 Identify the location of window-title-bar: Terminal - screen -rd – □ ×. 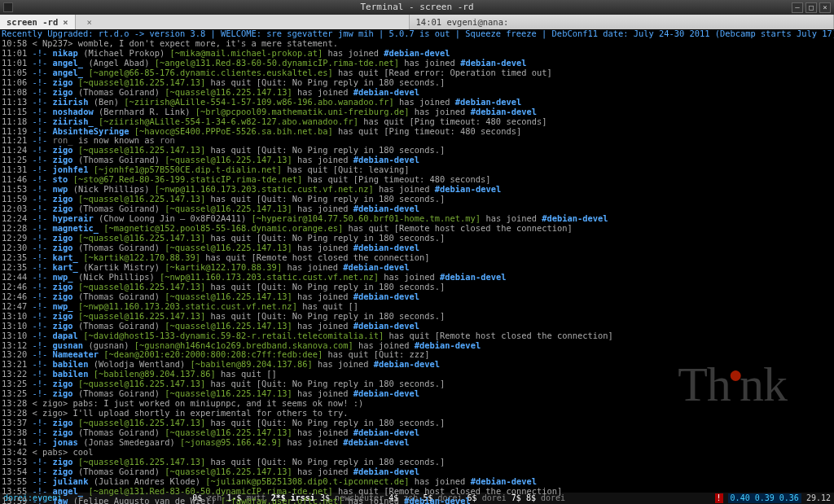
(417, 7).